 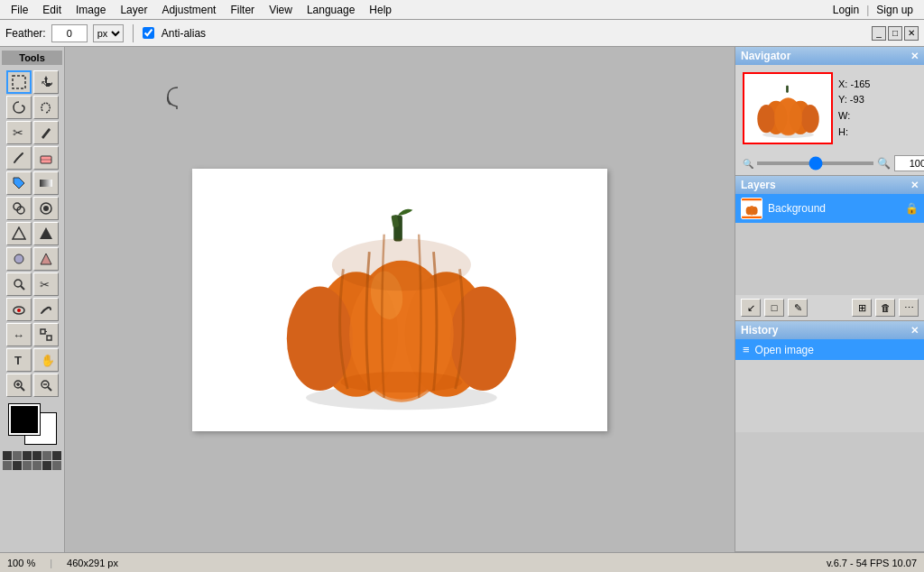 I want to click on tool-magnify, so click(x=19, y=284).